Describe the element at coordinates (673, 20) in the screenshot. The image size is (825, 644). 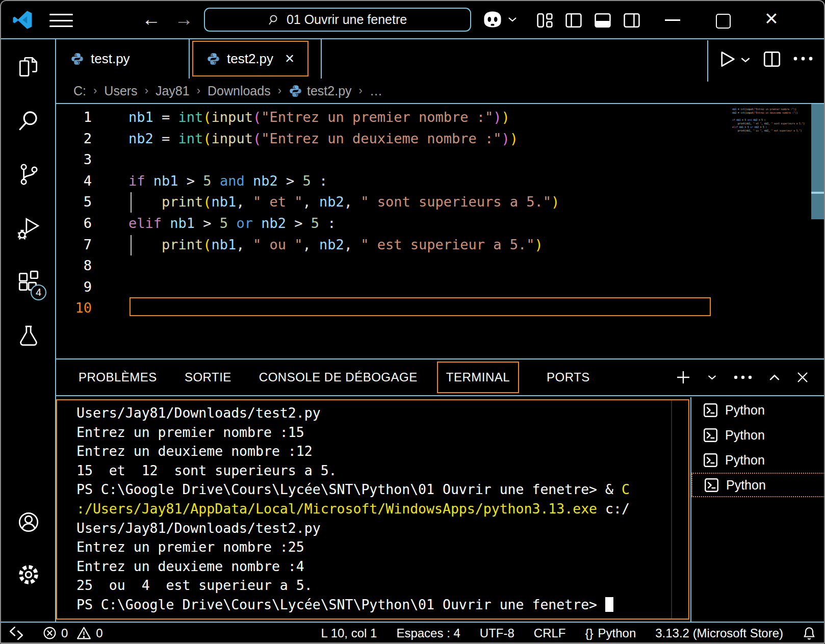
I see `minimize-button` at that location.